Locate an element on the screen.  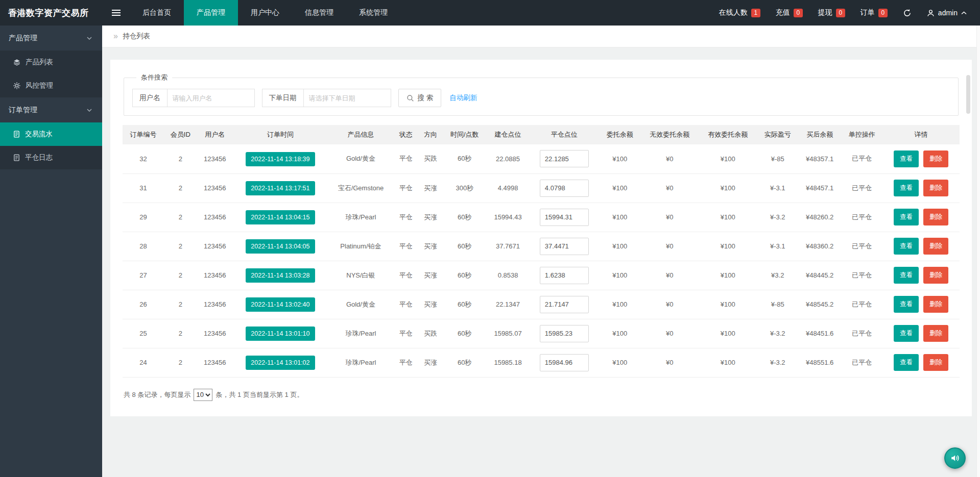
stat-badge: 0 is located at coordinates (883, 13).